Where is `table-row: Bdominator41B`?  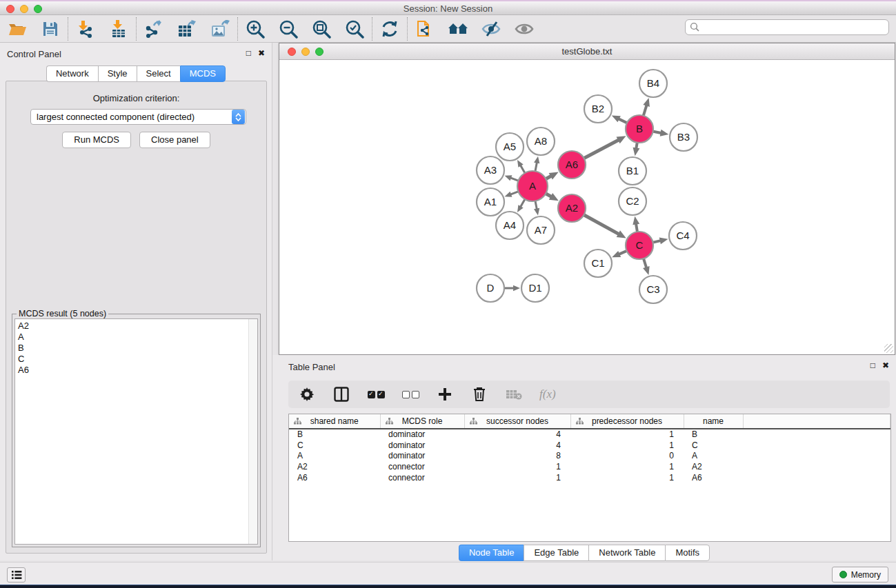 table-row: Bdominator41B is located at coordinates (590, 434).